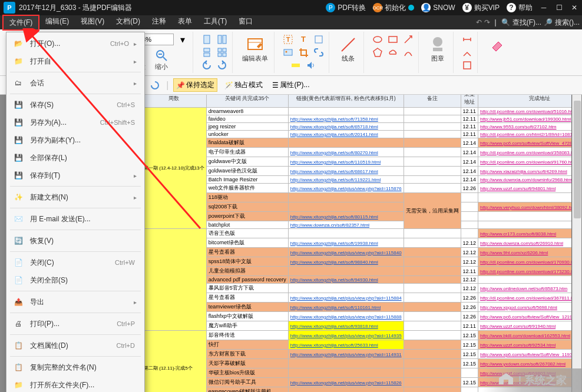 The image size is (582, 392). I want to click on rotate-icon, so click(155, 85).